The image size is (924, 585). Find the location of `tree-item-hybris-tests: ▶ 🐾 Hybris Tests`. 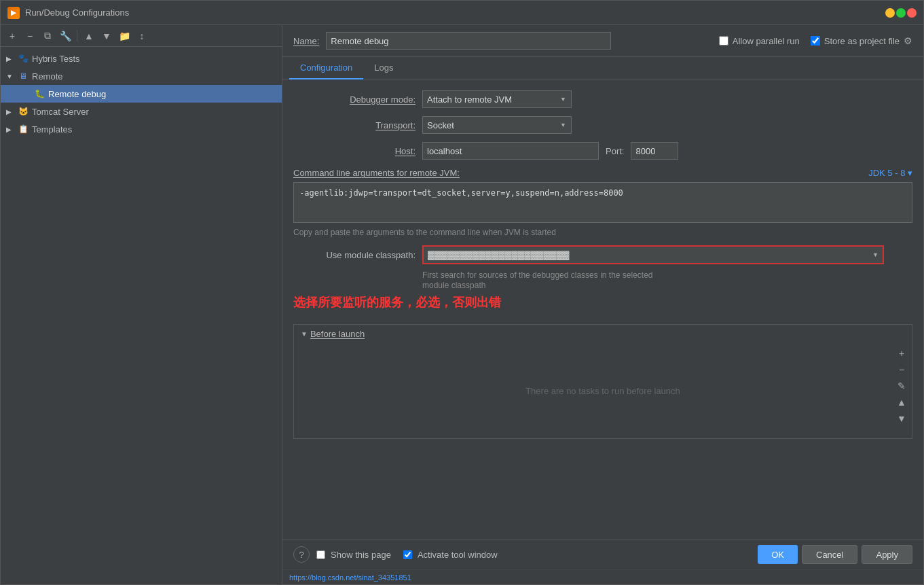

tree-item-hybris-tests: ▶ 🐾 Hybris Tests is located at coordinates (141, 58).